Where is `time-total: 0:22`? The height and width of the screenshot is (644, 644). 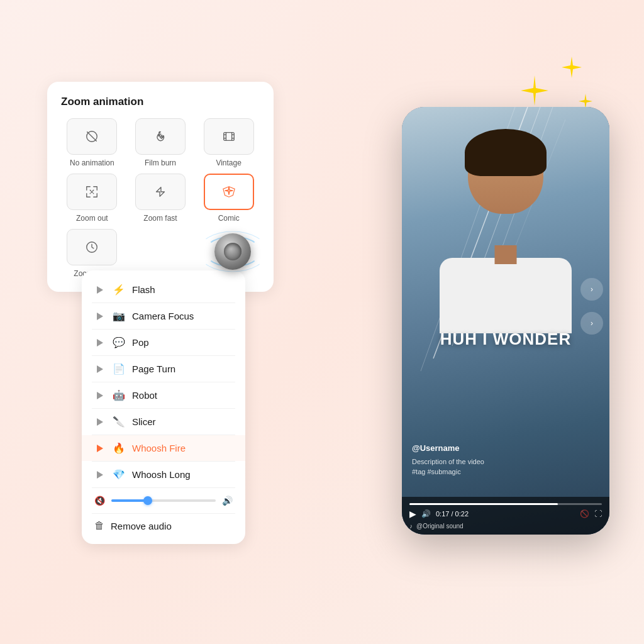 time-total: 0:22 is located at coordinates (462, 514).